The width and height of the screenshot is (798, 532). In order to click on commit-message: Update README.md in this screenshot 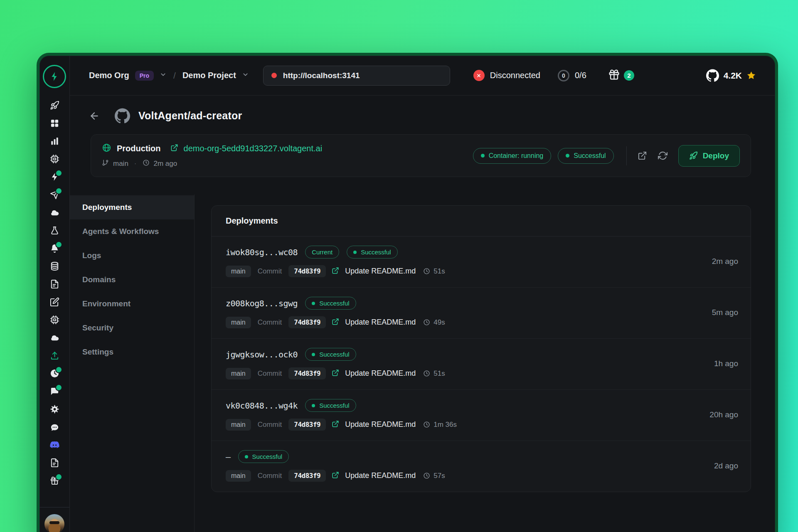, I will do `click(380, 271)`.